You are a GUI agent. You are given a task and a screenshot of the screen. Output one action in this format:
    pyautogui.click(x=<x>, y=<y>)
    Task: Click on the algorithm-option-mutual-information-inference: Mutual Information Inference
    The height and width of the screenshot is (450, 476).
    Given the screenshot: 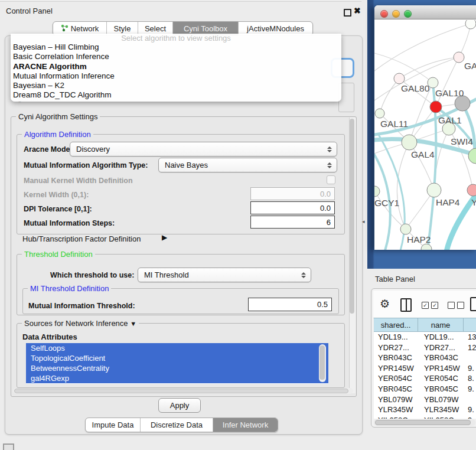 What is the action you would take?
    pyautogui.click(x=176, y=76)
    